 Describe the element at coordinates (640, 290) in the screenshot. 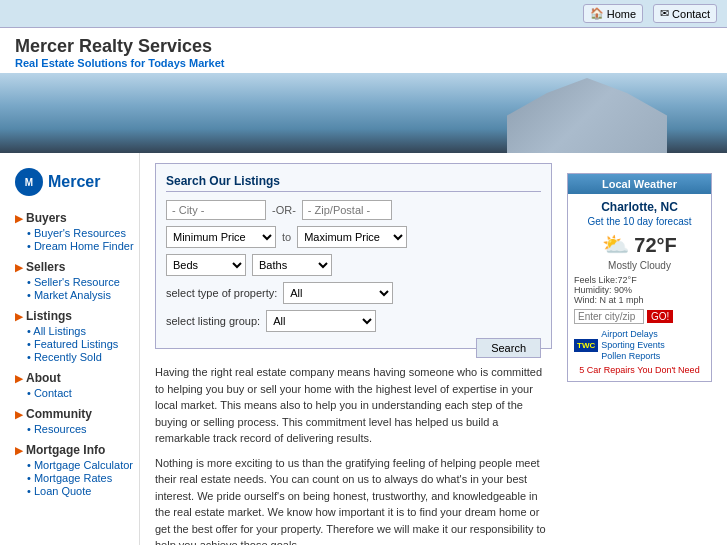

I see `weather-details: Feels Like:72°F Humidity: 90% Wind: N at…` at that location.